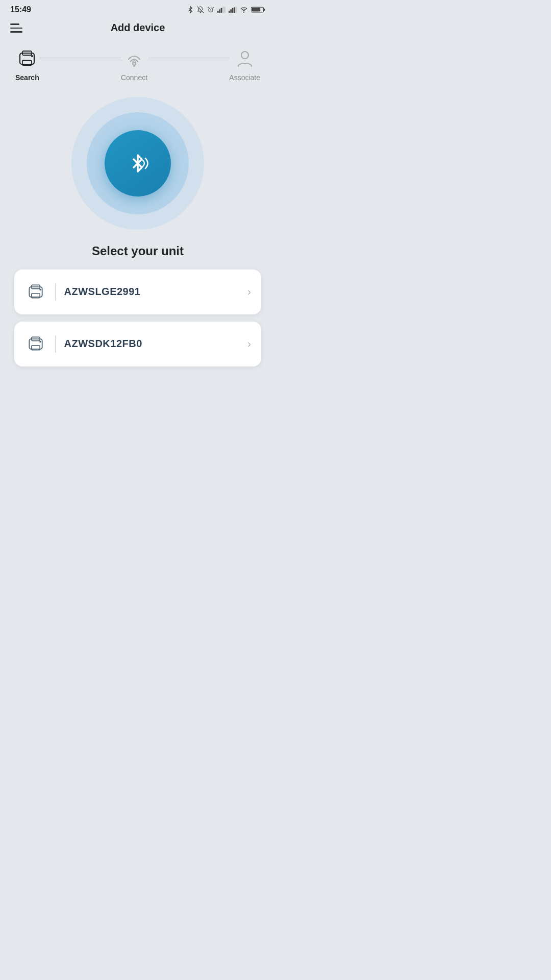 This screenshot has height=980, width=551. I want to click on bt-core, so click(138, 163).